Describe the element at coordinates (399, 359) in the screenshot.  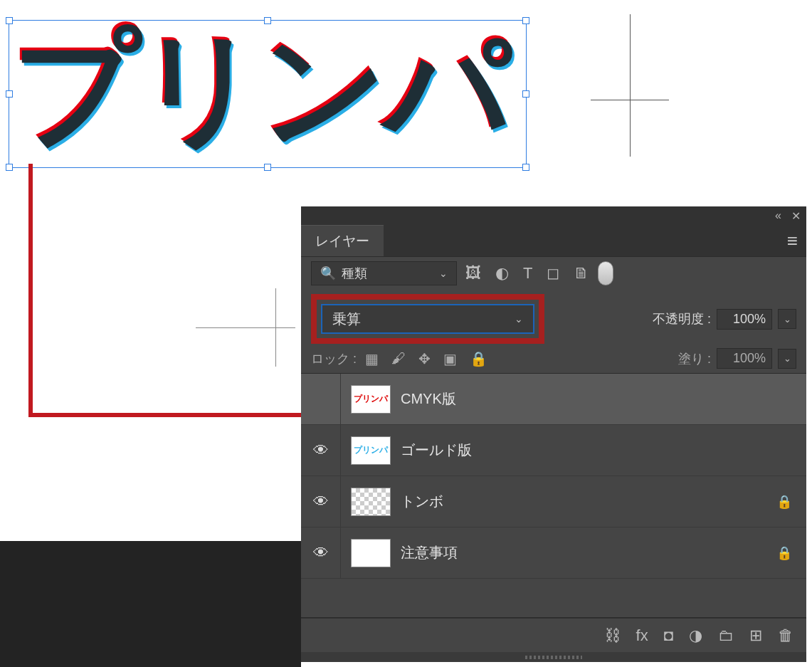
I see `lock-brush-icon: 🖌` at that location.